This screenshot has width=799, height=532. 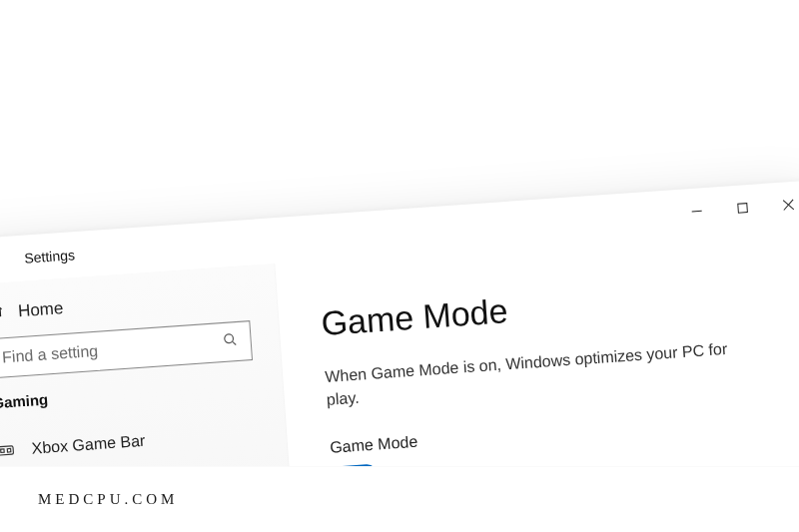 What do you see at coordinates (2, 312) in the screenshot?
I see `home-icon` at bounding box center [2, 312].